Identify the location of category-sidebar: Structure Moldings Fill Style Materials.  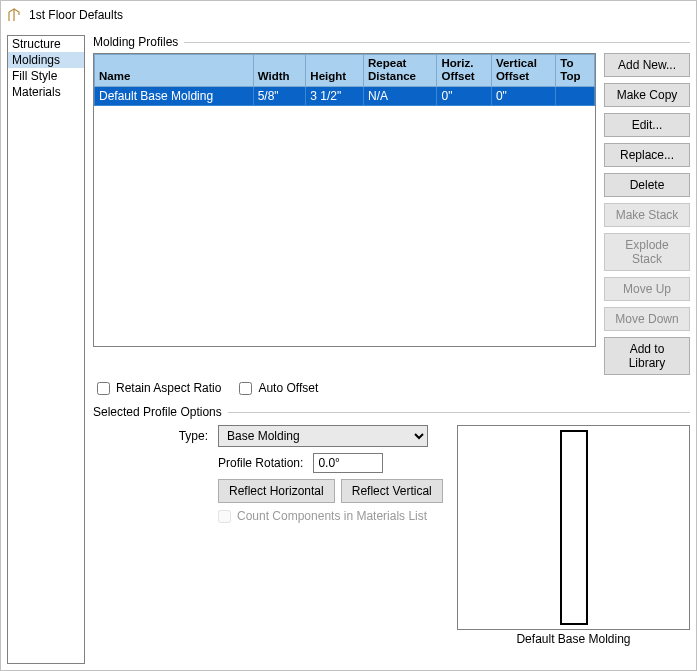
(46, 350).